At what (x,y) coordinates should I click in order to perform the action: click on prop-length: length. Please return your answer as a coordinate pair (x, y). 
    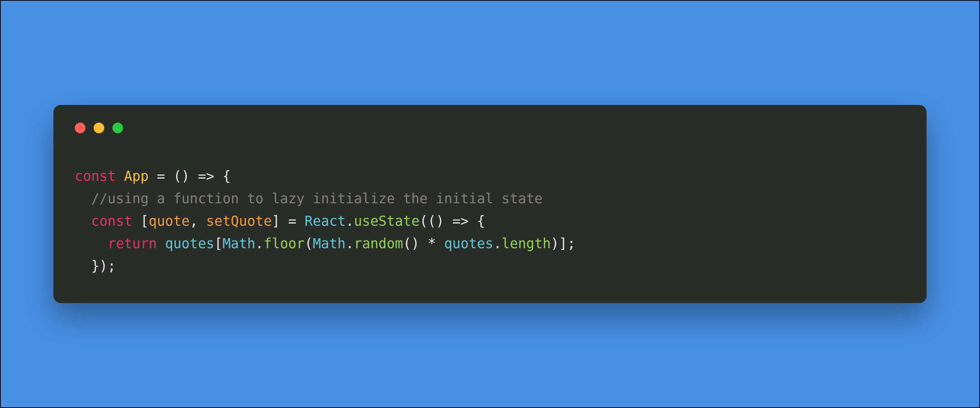
    Looking at the image, I should click on (526, 243).